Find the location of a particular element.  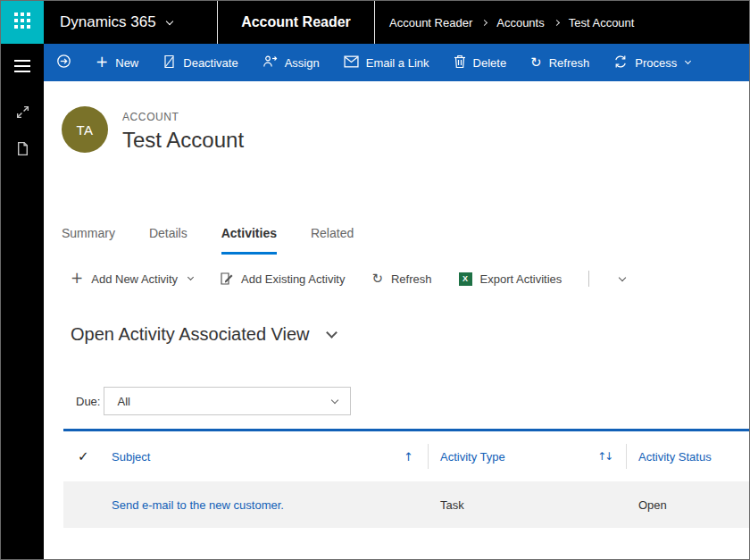

activity-toolbar: + Add New Activity Add Existing Activity… is located at coordinates (396, 279).